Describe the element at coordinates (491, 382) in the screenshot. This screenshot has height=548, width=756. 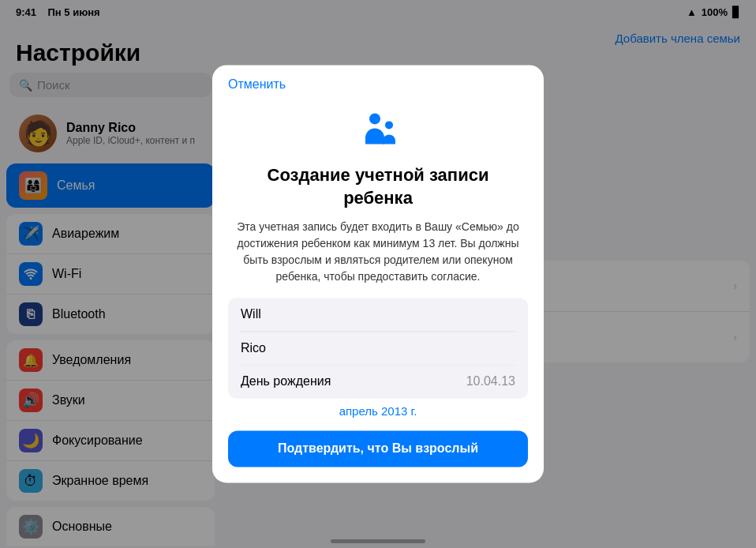
I see `birthday-value: 10.04.13` at that location.